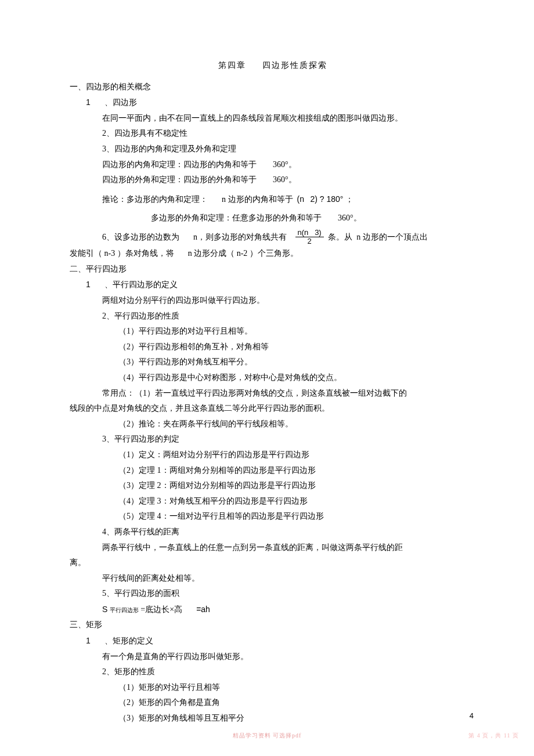 This screenshot has width=534, height=756. What do you see at coordinates (313, 218) in the screenshot?
I see `sec1-item3-line4: 多边形的外角和定理：任意多边形的外角和等于360°。` at bounding box center [313, 218].